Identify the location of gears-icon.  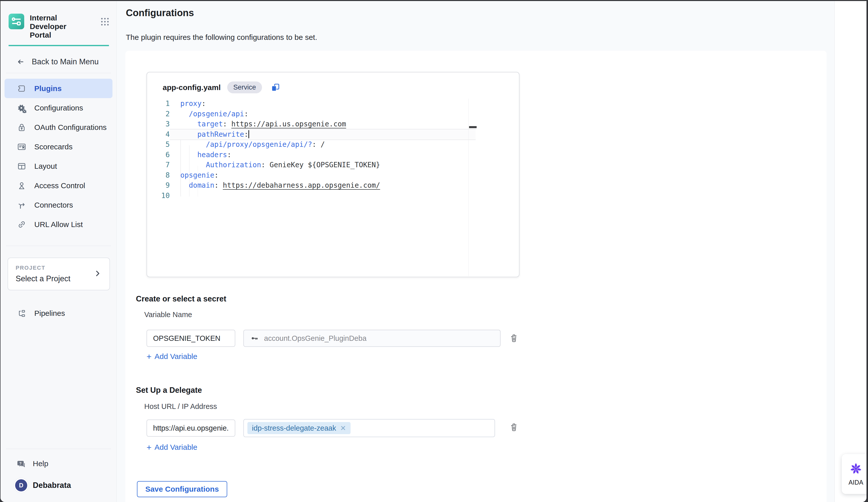
(22, 108).